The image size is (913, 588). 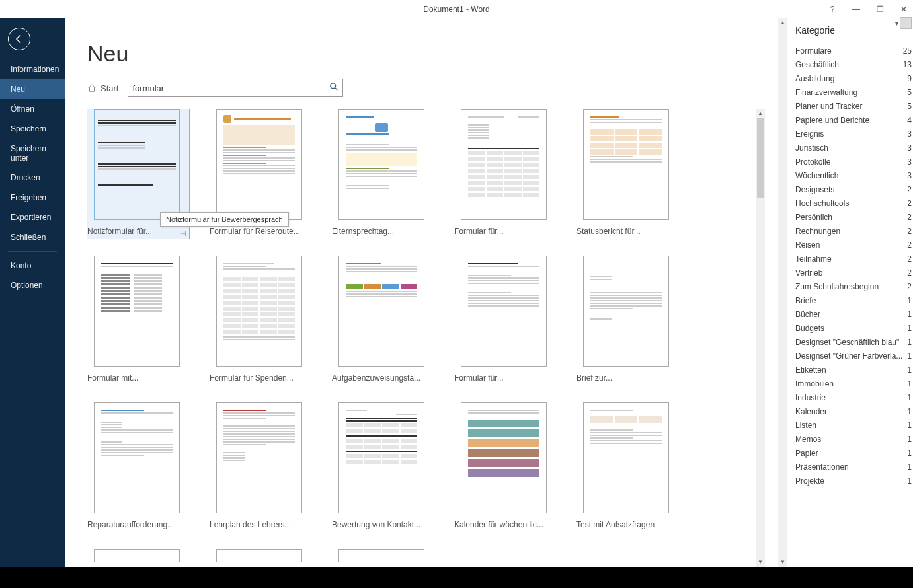 I want to click on gallery-scrollbar: ▲ ▼, so click(x=760, y=338).